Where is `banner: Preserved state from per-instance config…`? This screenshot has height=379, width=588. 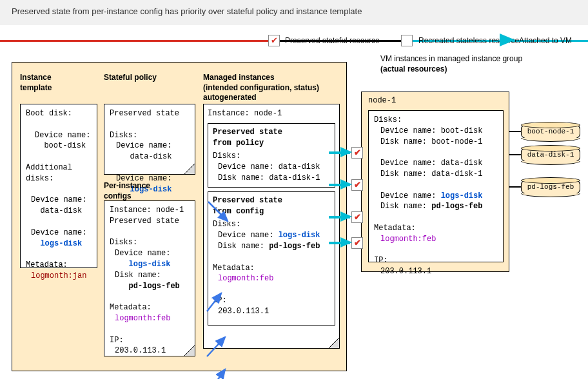 banner: Preserved state from per-instance config… is located at coordinates (294, 13).